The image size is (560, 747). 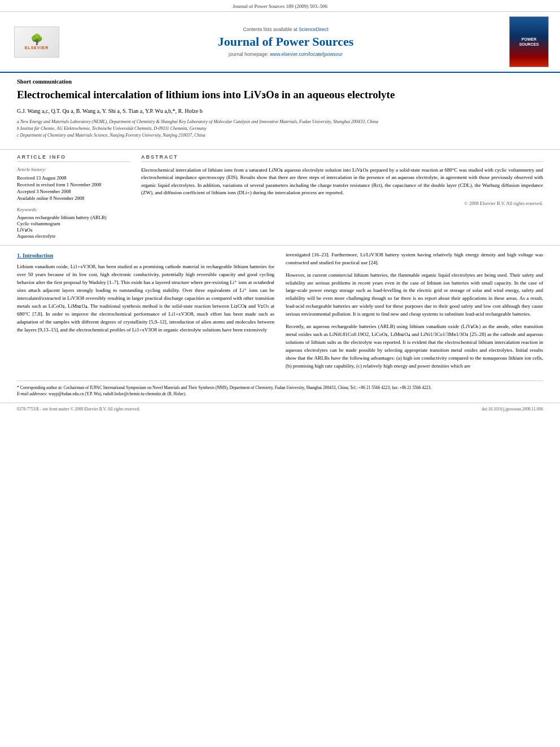 I want to click on body-paragraph-2: investigated [16–23]. Furthermore, Li/Li…, so click(x=414, y=259).